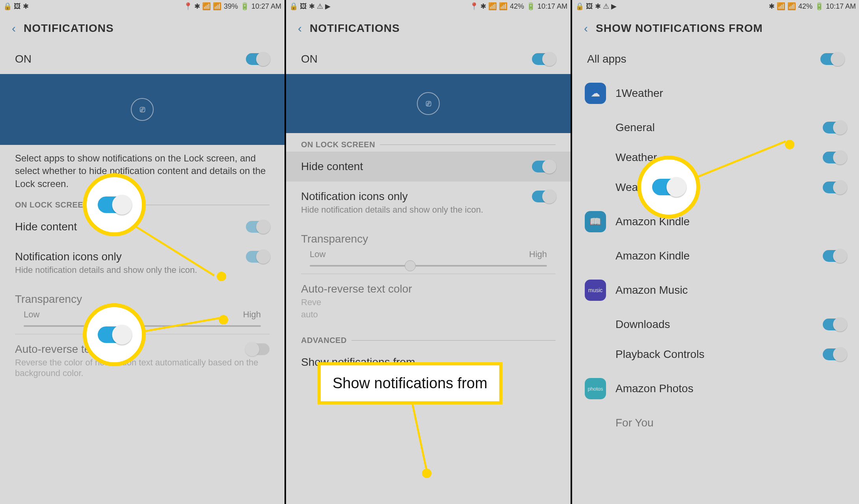 The image size is (859, 504). What do you see at coordinates (16, 6) in the screenshot?
I see `status-left-icons: 🔒 🖼 ✱` at bounding box center [16, 6].